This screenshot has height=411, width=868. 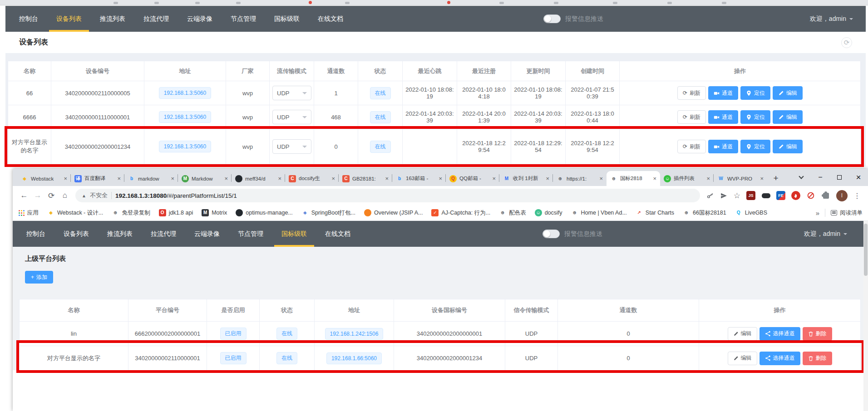 I want to click on maximize-button, so click(x=839, y=177).